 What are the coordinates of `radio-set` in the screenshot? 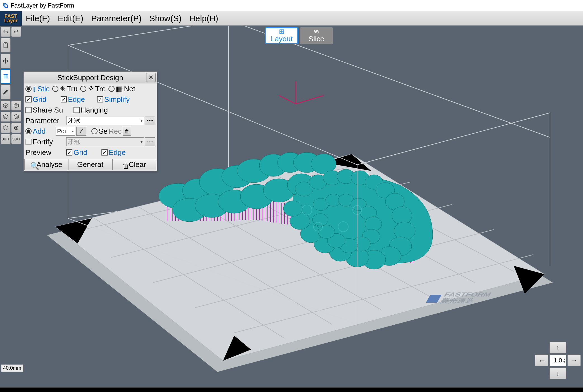 It's located at (94, 131).